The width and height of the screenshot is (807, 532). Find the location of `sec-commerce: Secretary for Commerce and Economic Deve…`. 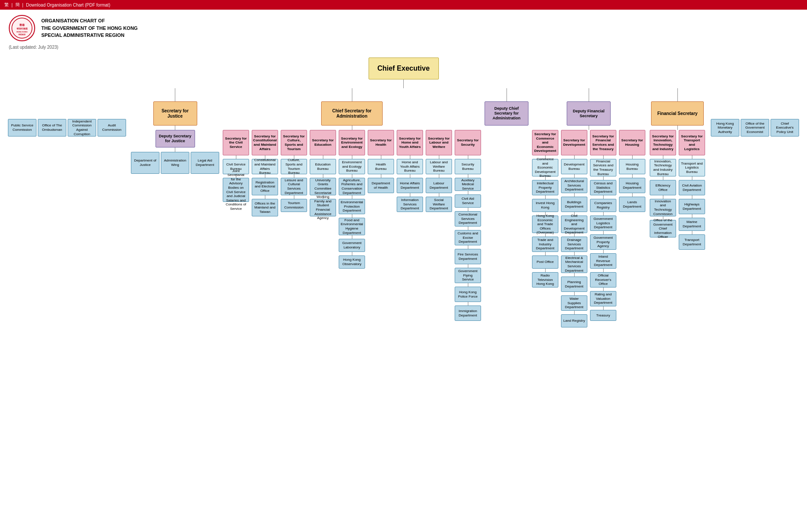

sec-commerce: Secretary for Commerce and Economic Deve… is located at coordinates (545, 143).